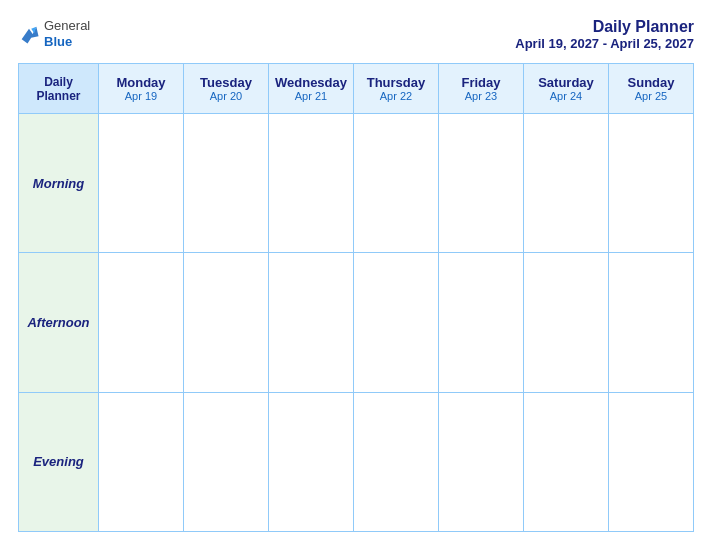 The height and width of the screenshot is (550, 712). I want to click on logo-blue: Blue, so click(67, 42).